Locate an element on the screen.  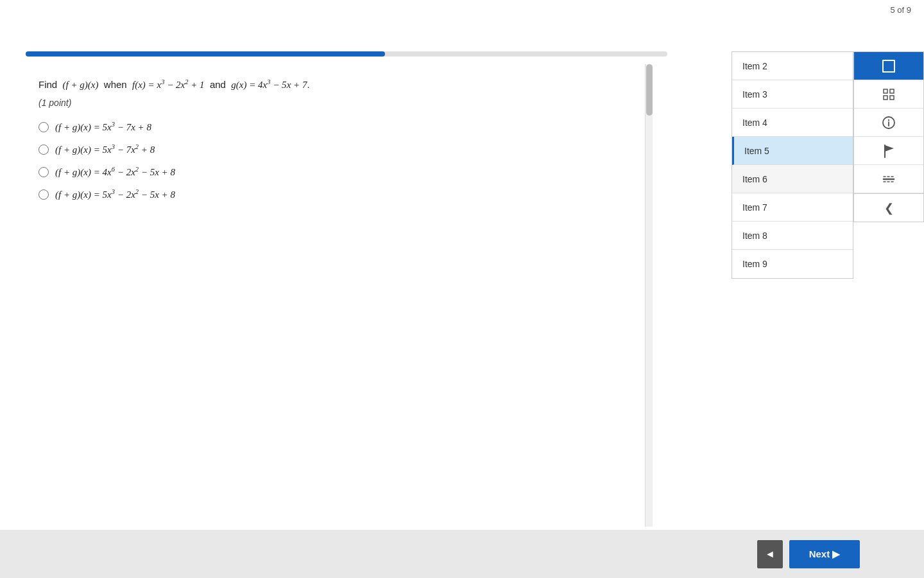
question-text: Find (f + g)(x) when f(x) = x3 − 2x2 + 1… is located at coordinates (346, 85).